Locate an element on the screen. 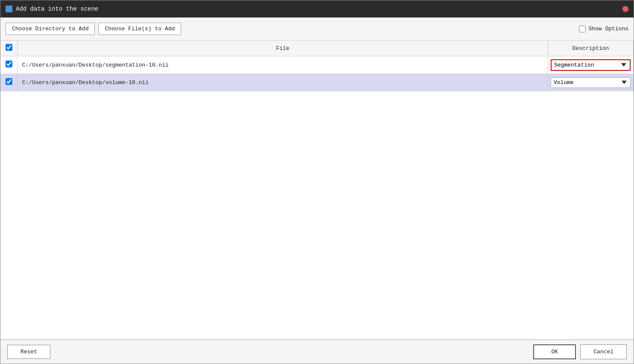 This screenshot has height=364, width=634. toolbar-left: Choose Directory to Add Choose File(s) t… is located at coordinates (93, 29).